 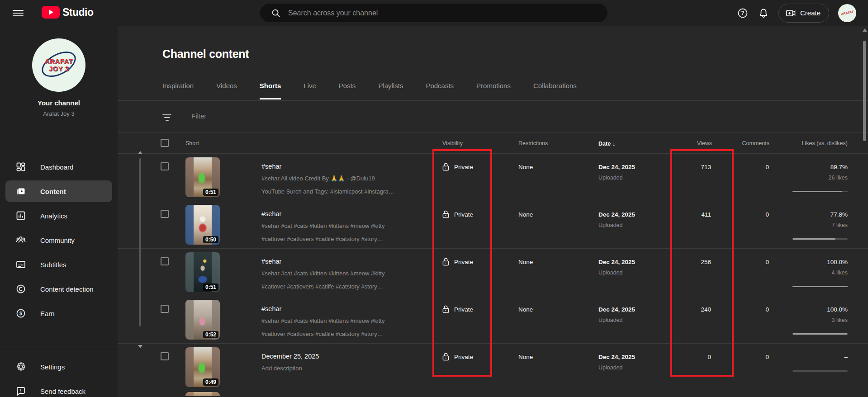 What do you see at coordinates (361, 369) in the screenshot?
I see `add-description-placeholder: Add description` at bounding box center [361, 369].